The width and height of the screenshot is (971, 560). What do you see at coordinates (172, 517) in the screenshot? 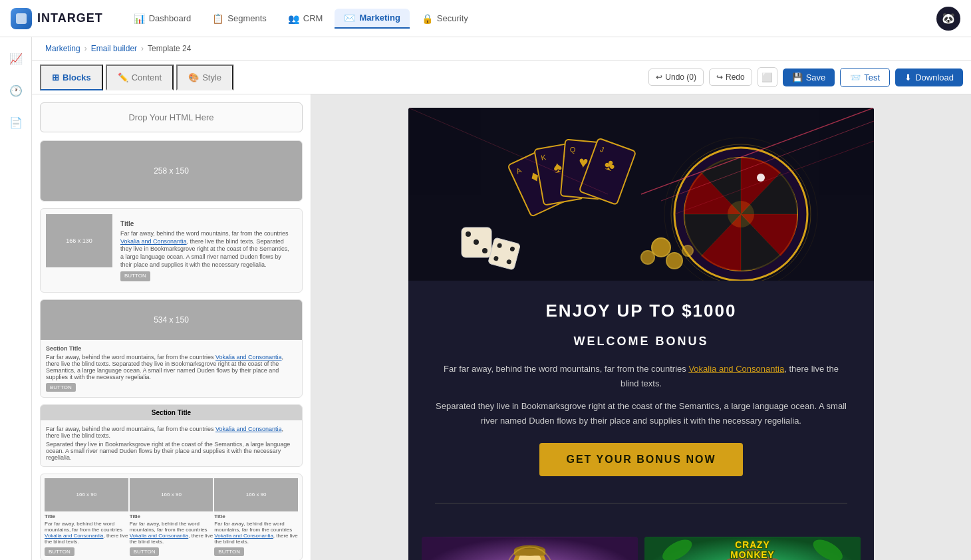
I see `block-5-col2: 166 x 90 Title Far far away, behind the …` at bounding box center [172, 517].